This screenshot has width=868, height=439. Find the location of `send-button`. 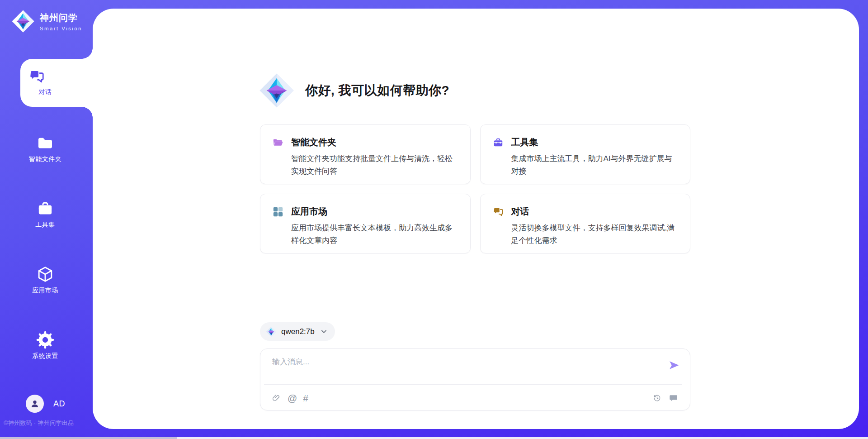

send-button is located at coordinates (674, 365).